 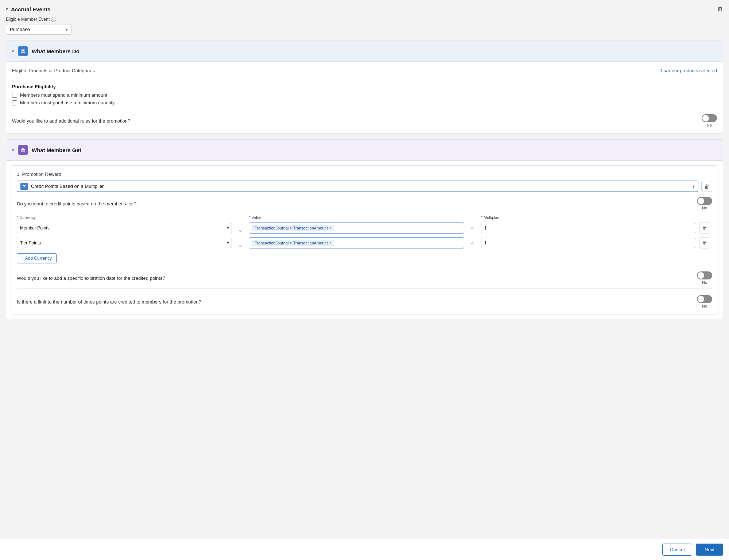 I want to click on what-members-get-header: ▾ What Members Get, so click(x=365, y=150).